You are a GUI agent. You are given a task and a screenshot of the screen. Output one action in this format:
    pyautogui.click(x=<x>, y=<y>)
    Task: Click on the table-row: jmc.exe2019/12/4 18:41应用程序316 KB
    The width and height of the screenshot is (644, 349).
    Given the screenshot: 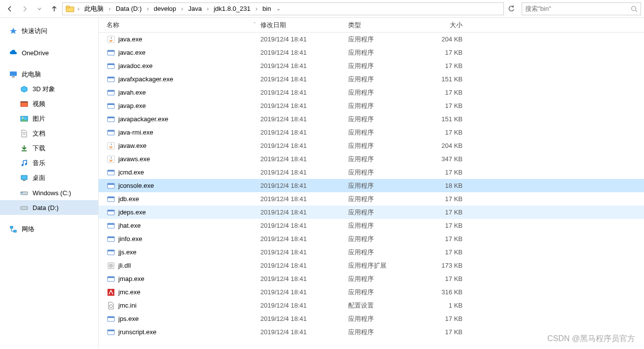 What is the action you would take?
    pyautogui.click(x=371, y=292)
    